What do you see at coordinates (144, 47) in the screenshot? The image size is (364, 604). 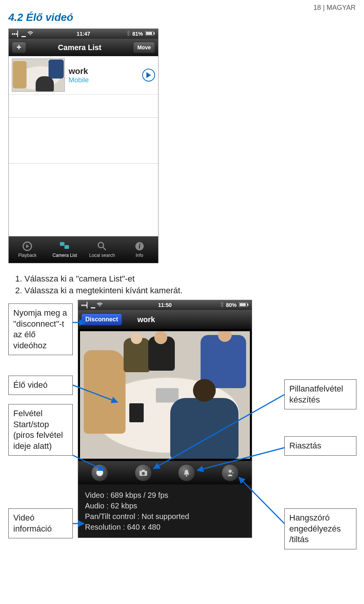 I see `move-button: Move` at bounding box center [144, 47].